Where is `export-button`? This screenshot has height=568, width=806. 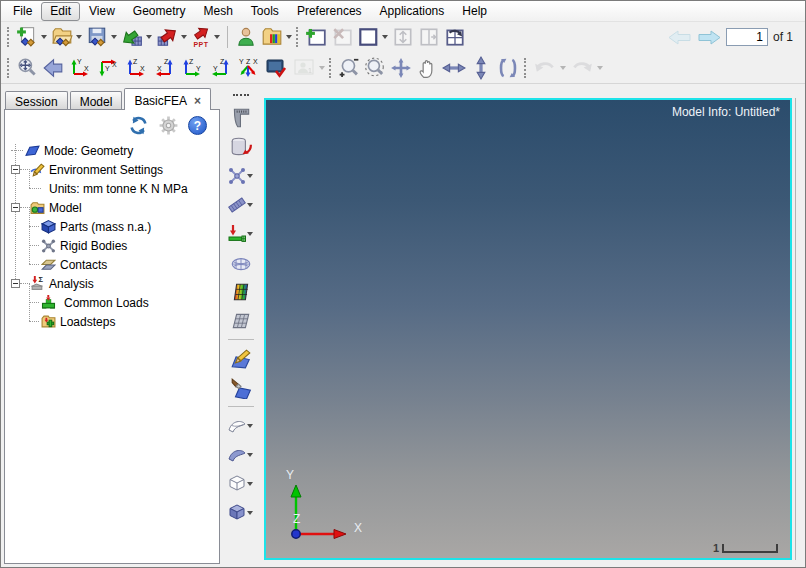
export-button is located at coordinates (167, 37).